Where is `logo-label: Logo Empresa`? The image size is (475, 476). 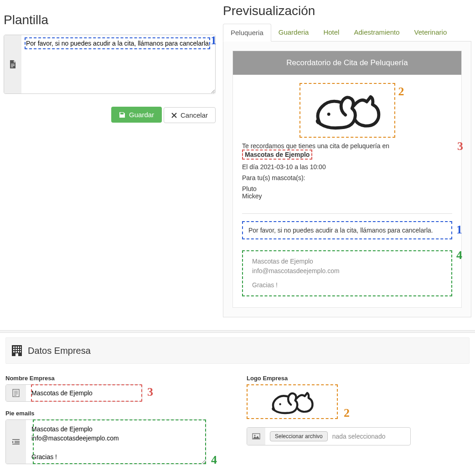
logo-label: Logo Empresa is located at coordinates (358, 378).